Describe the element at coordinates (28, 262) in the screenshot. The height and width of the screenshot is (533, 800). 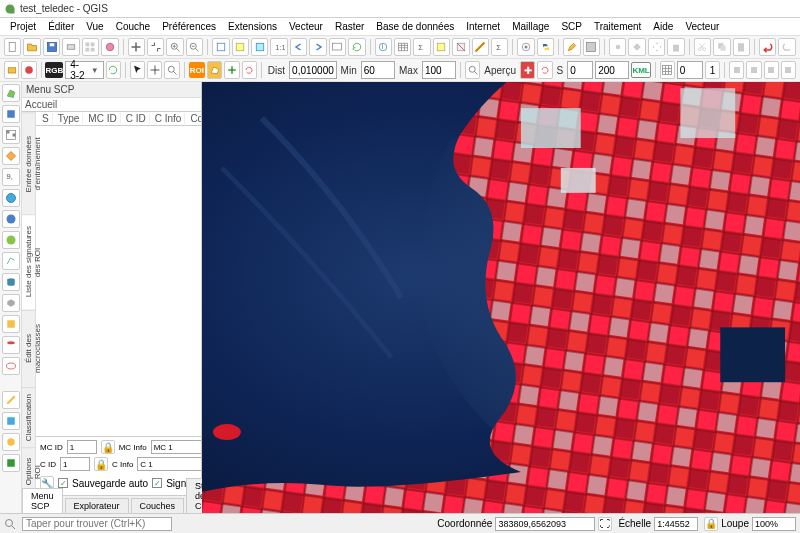
I see `scp-vtab-roilist: Liste des signatures des ROI` at that location.